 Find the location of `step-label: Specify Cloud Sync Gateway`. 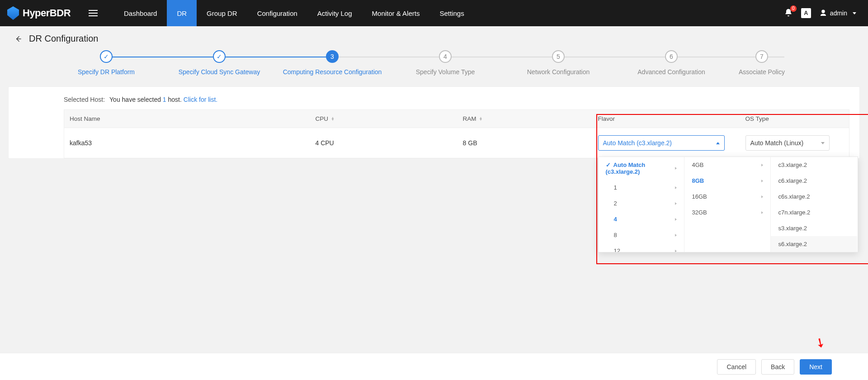

step-label: Specify Cloud Sync Gateway is located at coordinates (219, 72).